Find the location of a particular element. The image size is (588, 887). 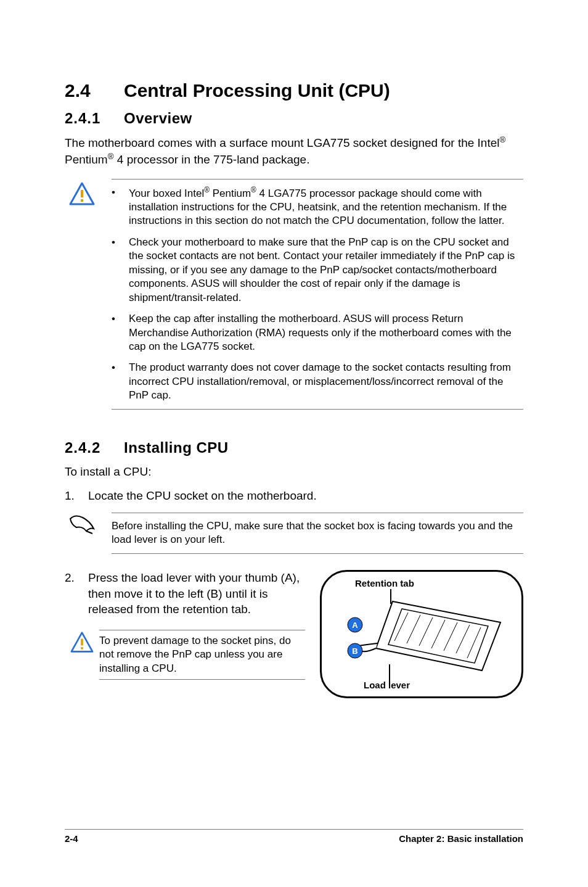

section-2-intro: To install a CPU: is located at coordinates (294, 472).